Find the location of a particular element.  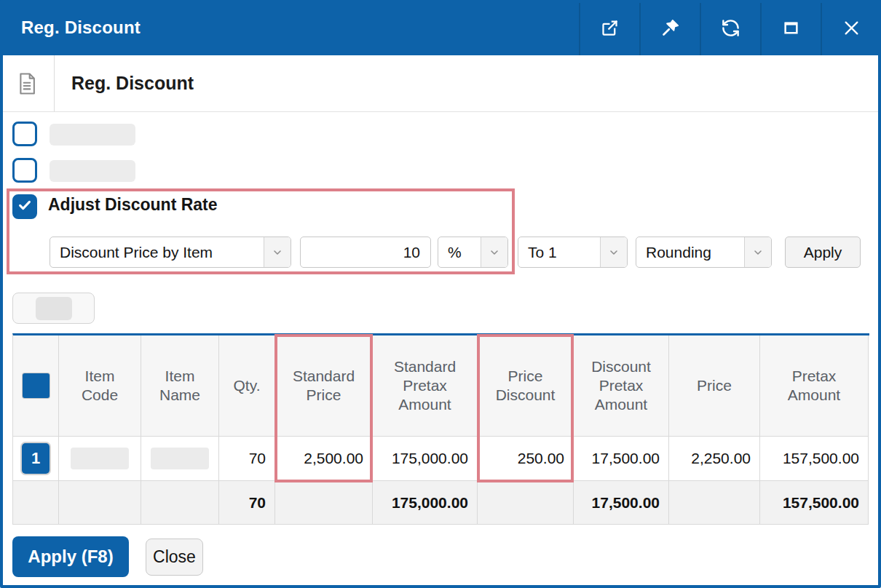

close-window-button is located at coordinates (850, 28).